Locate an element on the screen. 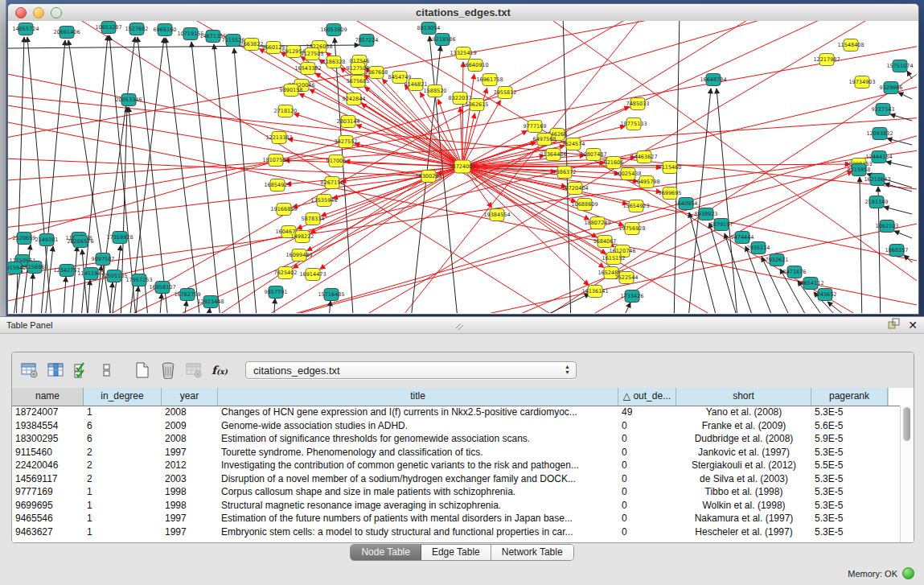 The image size is (924, 585). table-row: 1872400712008Changes of HCN gene express… is located at coordinates (457, 412).